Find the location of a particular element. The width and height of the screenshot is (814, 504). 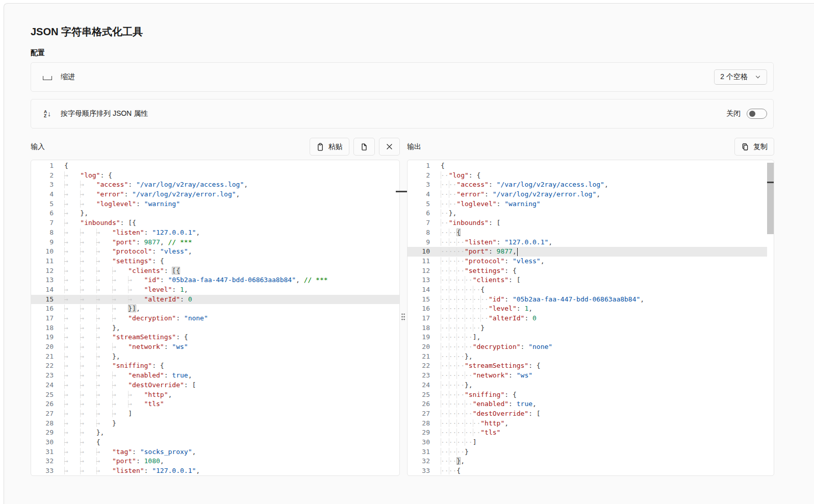

line-number: 1 is located at coordinates (419, 166).